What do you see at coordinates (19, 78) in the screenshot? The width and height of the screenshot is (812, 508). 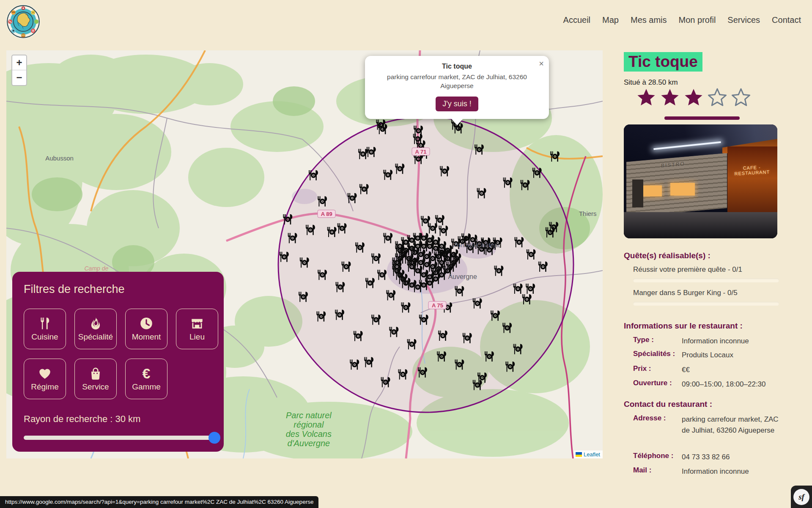 I see `zoom-out-button: −` at bounding box center [19, 78].